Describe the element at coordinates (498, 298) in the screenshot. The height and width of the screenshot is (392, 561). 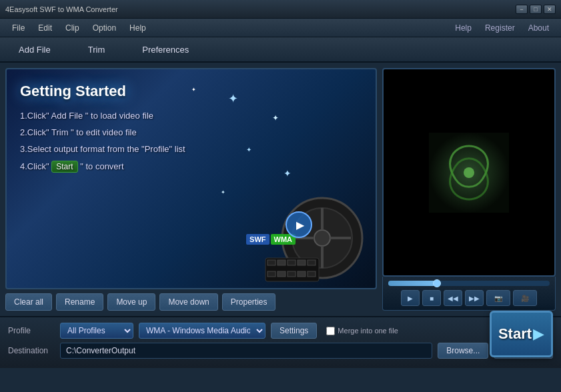
I see `screenshot-button: 📷` at that location.